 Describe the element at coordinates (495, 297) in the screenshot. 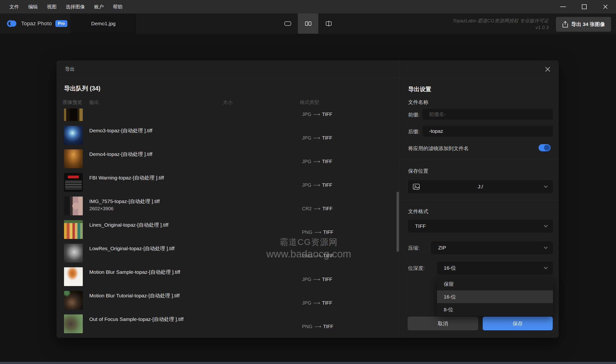

I see `bit-depth-option: 16-位` at that location.